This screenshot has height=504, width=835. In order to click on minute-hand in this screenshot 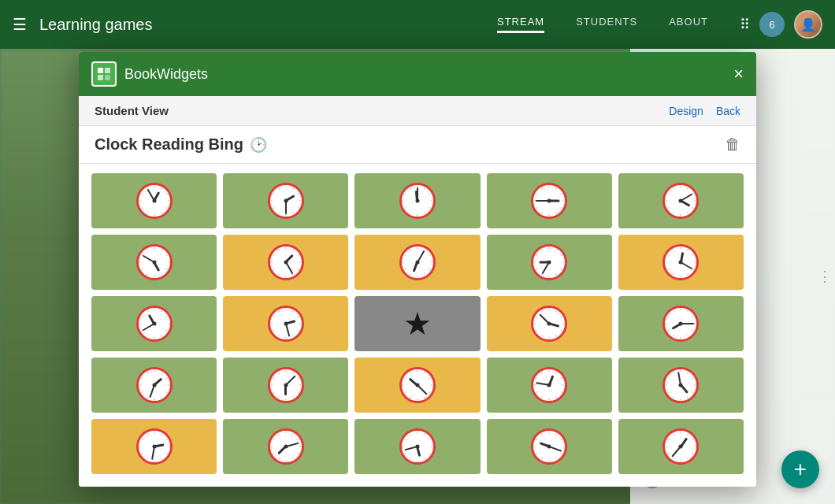, I will do `click(687, 324)`.